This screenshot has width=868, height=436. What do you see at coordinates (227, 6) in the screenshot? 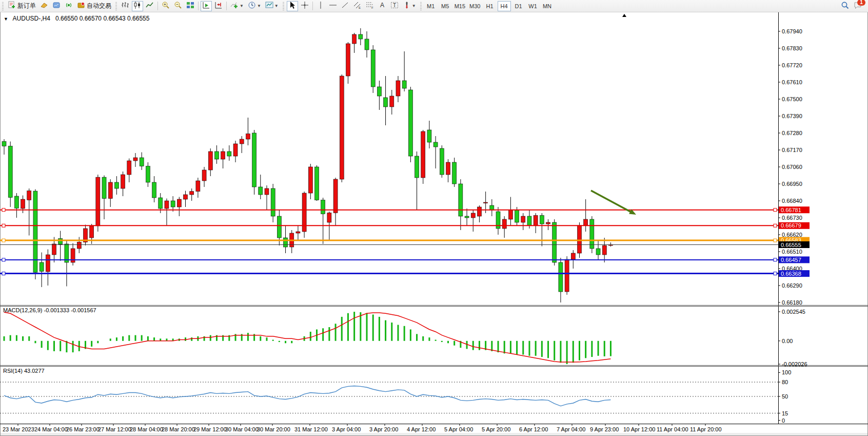
I see `toolbar-separator` at bounding box center [227, 6].